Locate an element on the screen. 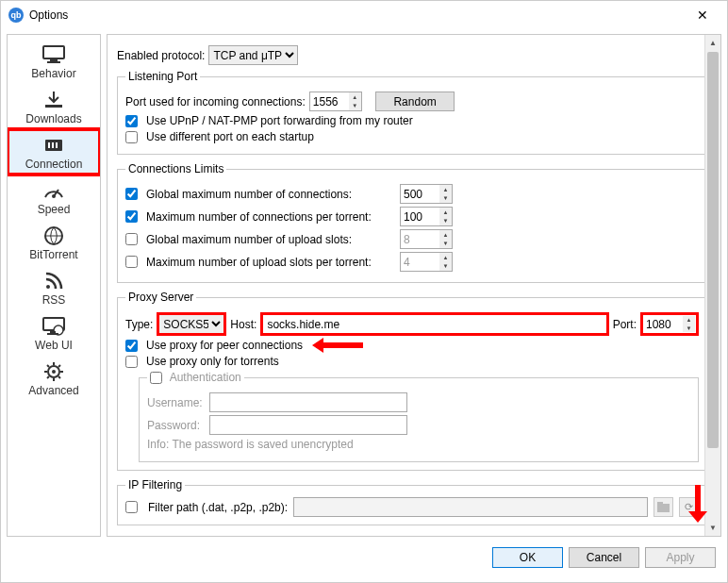 This screenshot has width=728, height=583. global-max-conn-checkbox is located at coordinates (132, 194).